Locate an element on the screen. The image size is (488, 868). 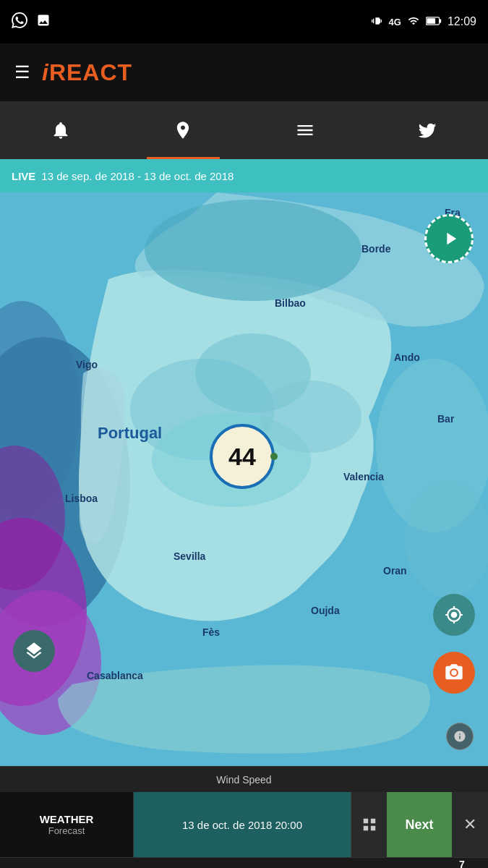
status-left-icons is located at coordinates (31, 22).